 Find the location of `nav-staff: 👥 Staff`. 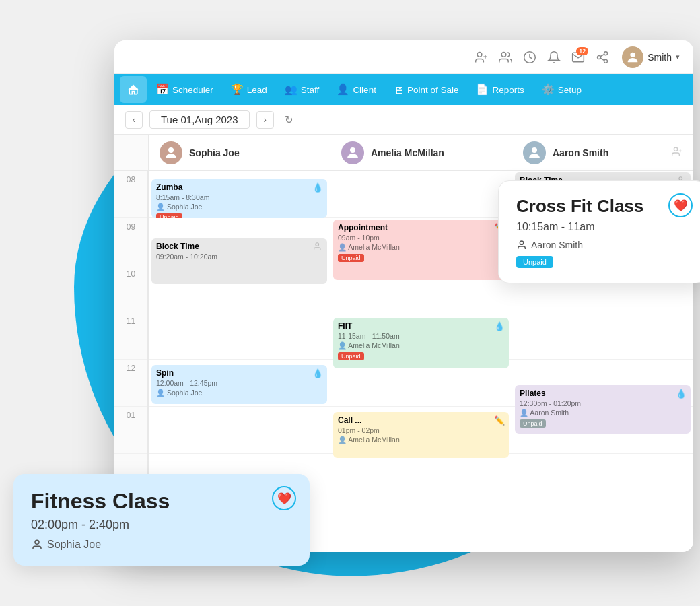

nav-staff: 👥 Staff is located at coordinates (302, 90).